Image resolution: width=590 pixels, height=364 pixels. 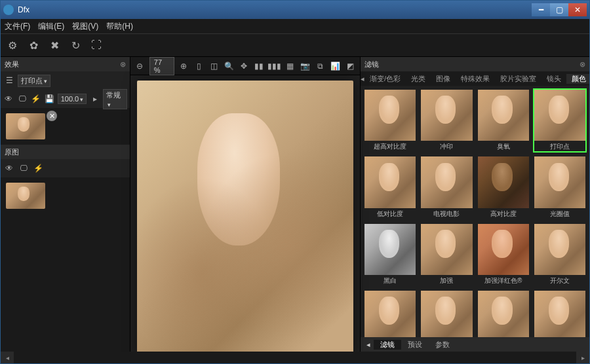 I want to click on original-header: 原图, so click(x=66, y=152).